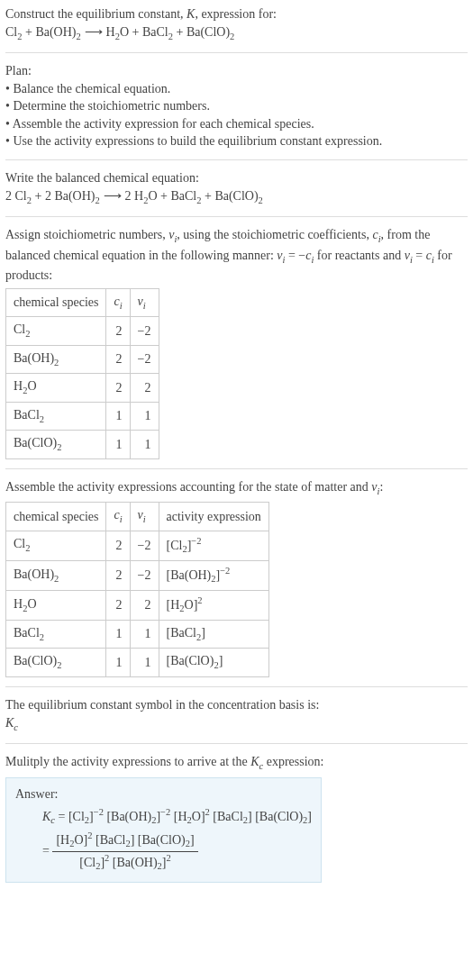 The height and width of the screenshot is (980, 473). What do you see at coordinates (138, 546) in the screenshot?
I see `table-row: Cl22−2[Cl2]−2` at bounding box center [138, 546].